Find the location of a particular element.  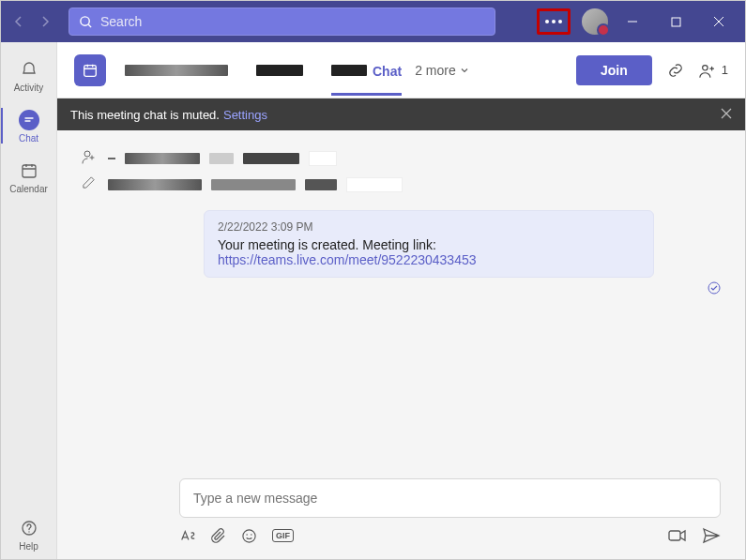

rail-activity: Activity is located at coordinates (29, 75).